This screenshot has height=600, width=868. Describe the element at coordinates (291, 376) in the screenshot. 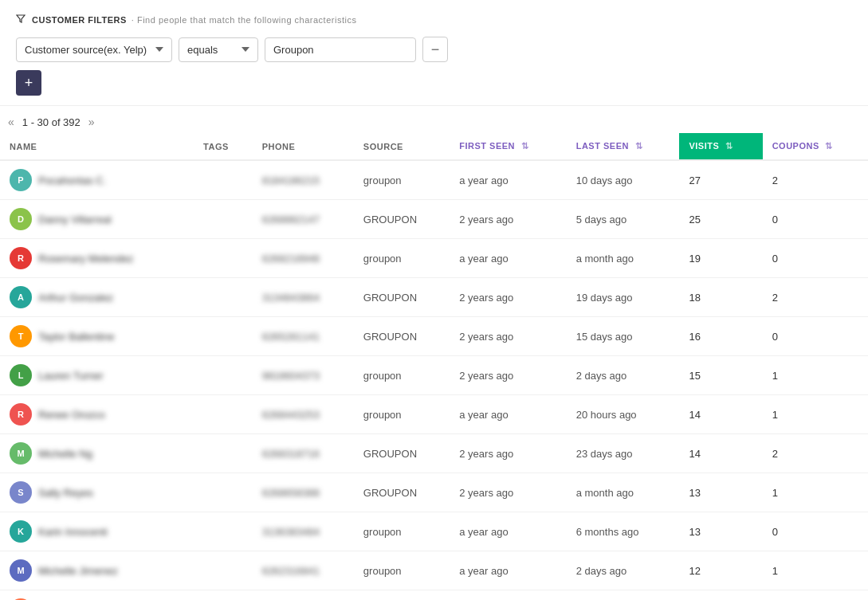

I see `phone-number: 9818604373` at that location.